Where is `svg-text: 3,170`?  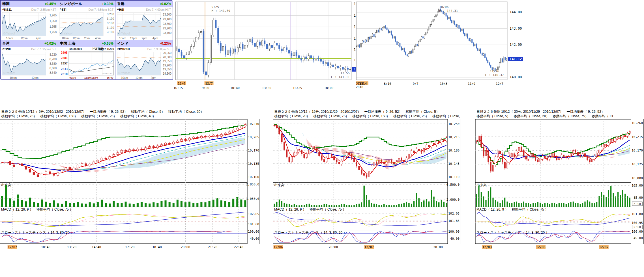 svg-text: 3,170 is located at coordinates (110, 28).